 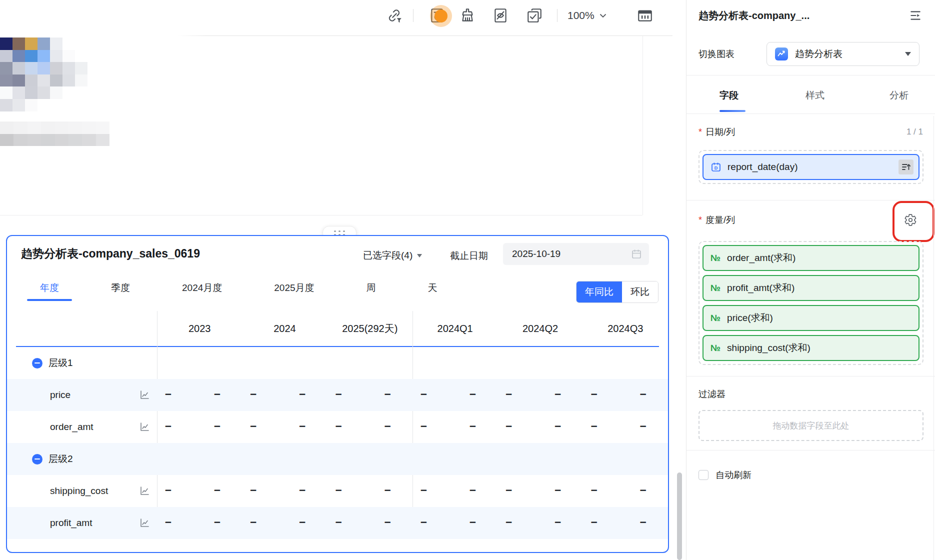 What do you see at coordinates (729, 96) in the screenshot?
I see `tab-fields: 字段` at bounding box center [729, 96].